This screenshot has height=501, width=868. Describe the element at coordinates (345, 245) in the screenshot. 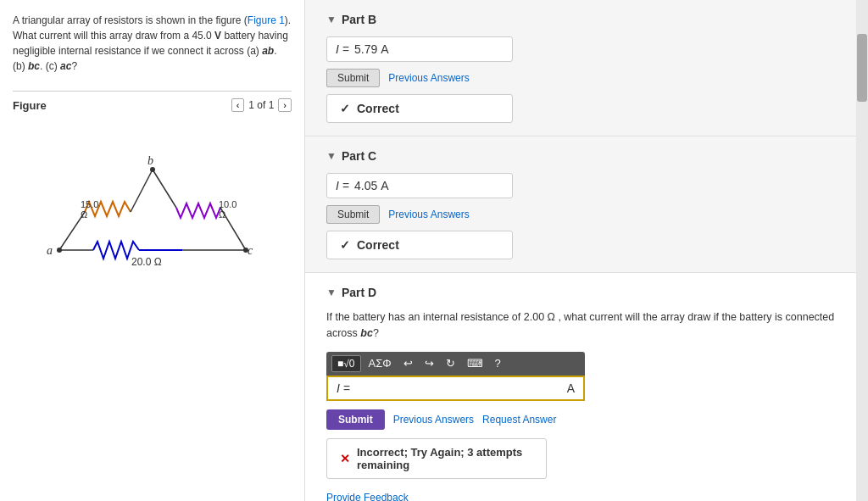

I see `check-icon-c: ✓` at that location.